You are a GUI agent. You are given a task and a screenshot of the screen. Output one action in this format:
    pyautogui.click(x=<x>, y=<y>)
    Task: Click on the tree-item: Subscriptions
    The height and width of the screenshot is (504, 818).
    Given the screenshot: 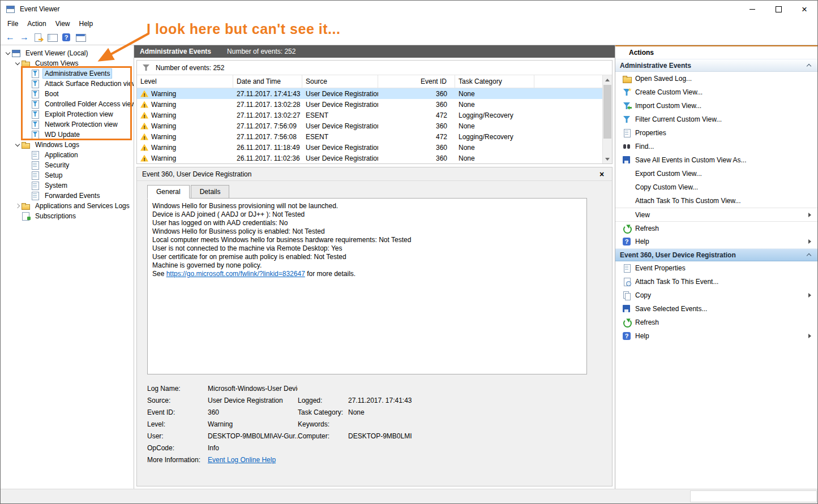 What is the action you would take?
    pyautogui.click(x=67, y=216)
    